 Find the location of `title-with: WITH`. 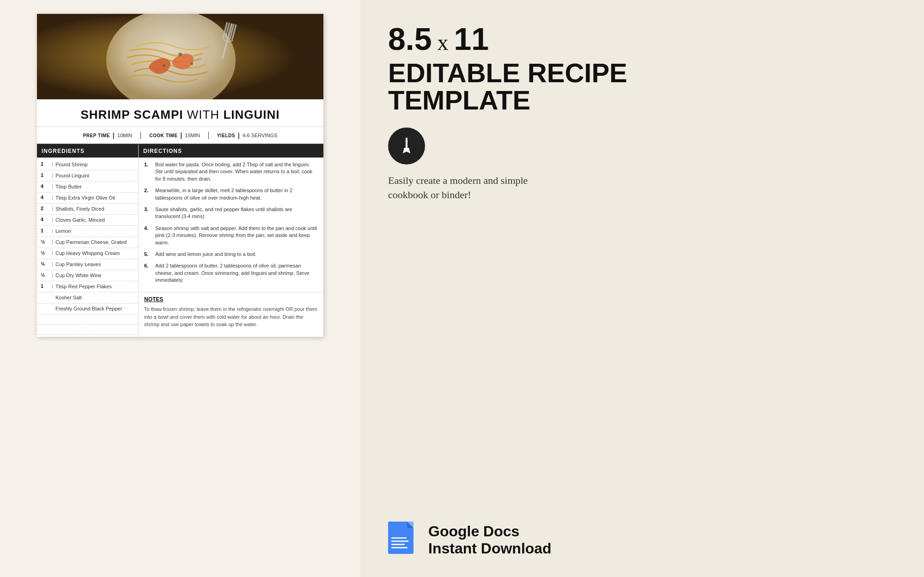

title-with: WITH is located at coordinates (203, 115).